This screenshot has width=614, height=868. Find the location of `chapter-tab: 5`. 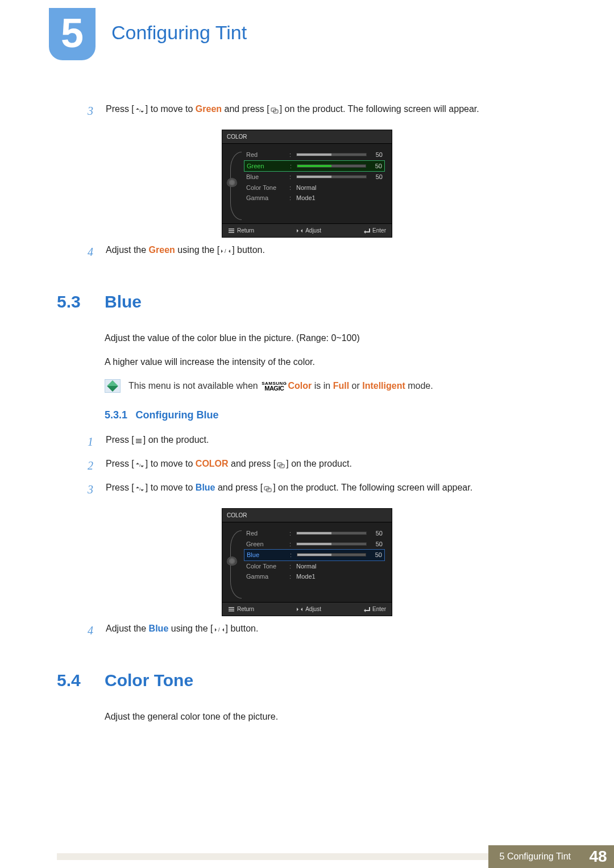

chapter-tab: 5 is located at coordinates (72, 34).